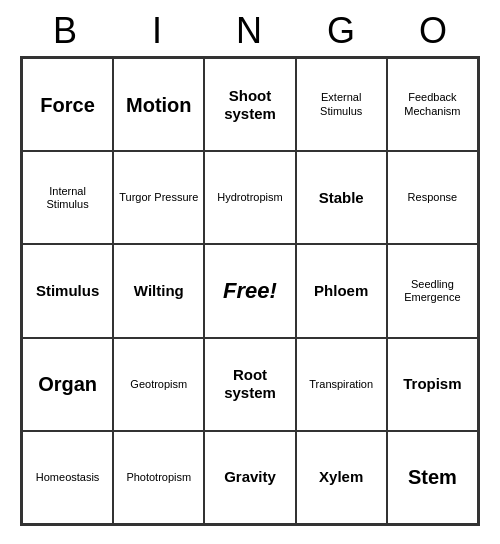 The width and height of the screenshot is (500, 544). What do you see at coordinates (158, 384) in the screenshot?
I see `bingo-cell-r3-c1: Geotropism` at bounding box center [158, 384].